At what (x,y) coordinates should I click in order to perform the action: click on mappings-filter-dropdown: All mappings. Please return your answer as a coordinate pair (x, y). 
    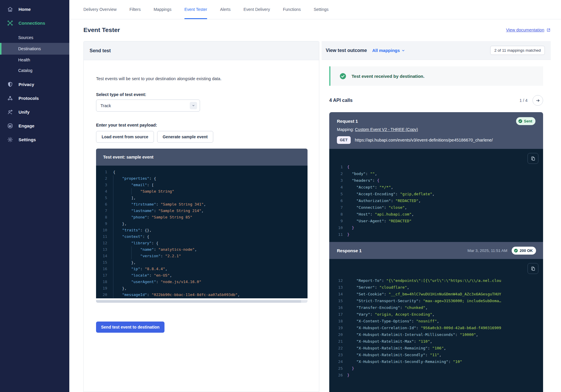
    Looking at the image, I should click on (389, 51).